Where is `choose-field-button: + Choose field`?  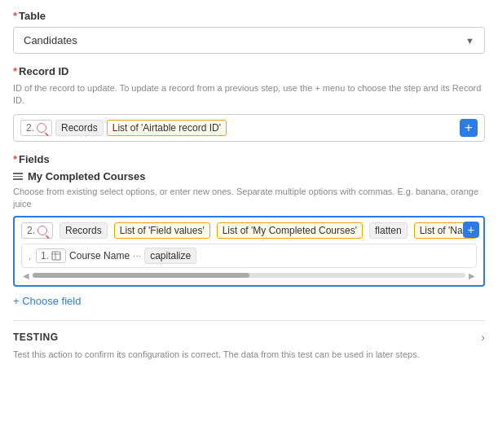 choose-field-button: + Choose field is located at coordinates (249, 301).